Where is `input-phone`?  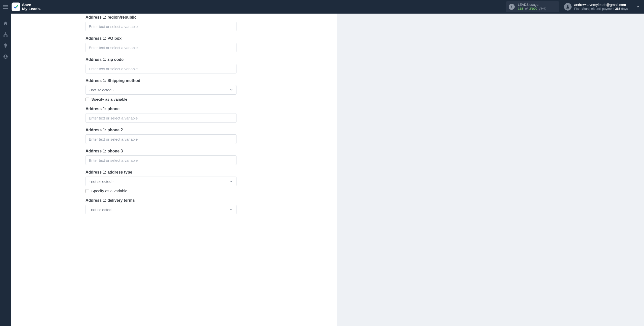 input-phone is located at coordinates (161, 118).